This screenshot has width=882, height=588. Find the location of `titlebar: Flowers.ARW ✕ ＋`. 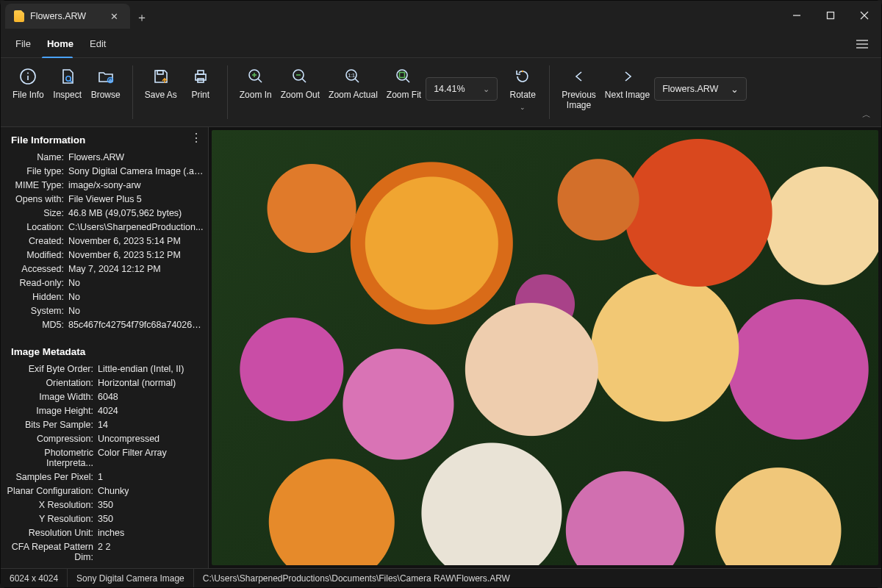

titlebar: Flowers.ARW ✕ ＋ is located at coordinates (441, 15).